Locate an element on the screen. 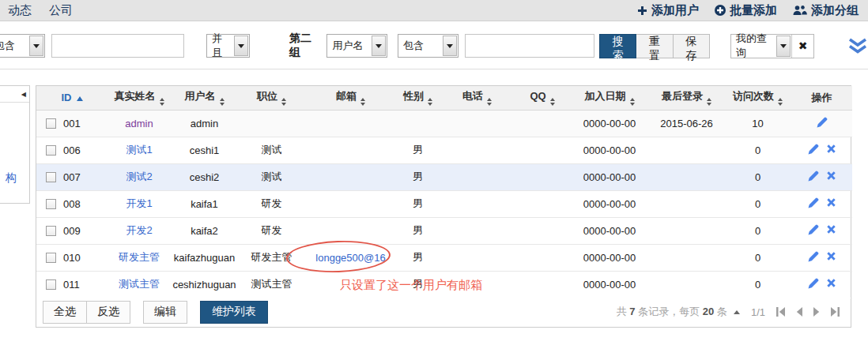 The height and width of the screenshot is (345, 868). first-page-icon is located at coordinates (781, 312).